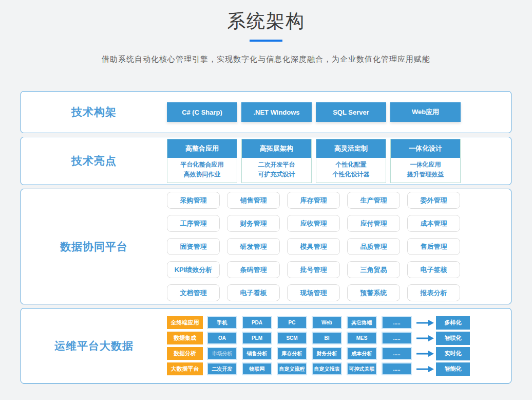 Image resolution: width=532 pixels, height=400 pixels. Describe the element at coordinates (374, 247) in the screenshot. I see `module-button: 品质管理` at that location.